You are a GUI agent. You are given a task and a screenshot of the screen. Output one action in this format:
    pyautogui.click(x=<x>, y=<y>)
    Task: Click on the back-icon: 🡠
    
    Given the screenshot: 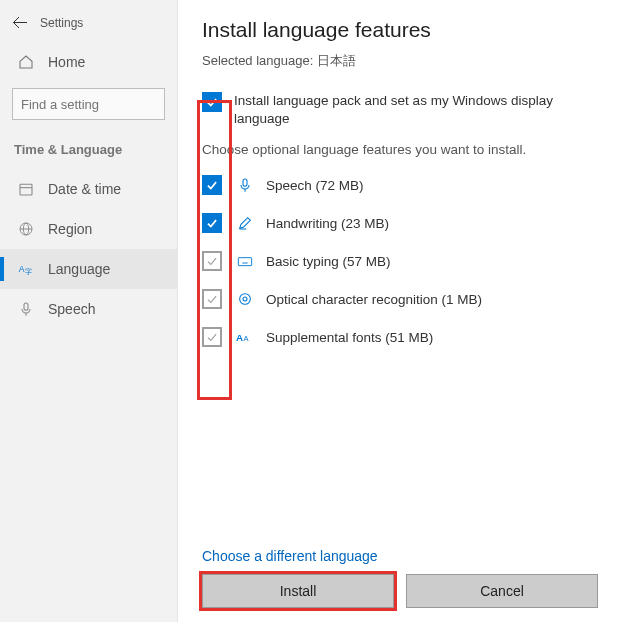 What is the action you would take?
    pyautogui.click(x=20, y=23)
    